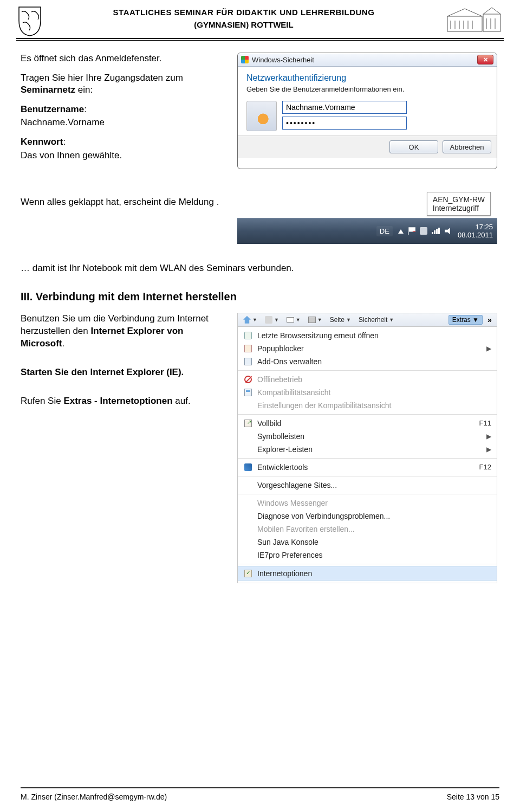 The height and width of the screenshot is (812, 520). Describe the element at coordinates (363, 60) in the screenshot. I see `dialog-title: Windows-Sicherheit` at that location.